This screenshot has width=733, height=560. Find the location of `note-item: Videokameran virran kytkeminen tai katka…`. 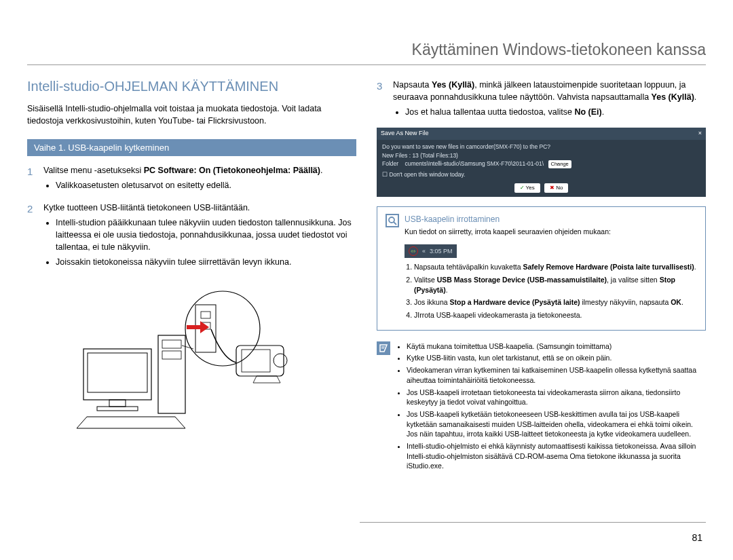

note-item: Videokameran virran kytkeminen tai katka… is located at coordinates (557, 375).